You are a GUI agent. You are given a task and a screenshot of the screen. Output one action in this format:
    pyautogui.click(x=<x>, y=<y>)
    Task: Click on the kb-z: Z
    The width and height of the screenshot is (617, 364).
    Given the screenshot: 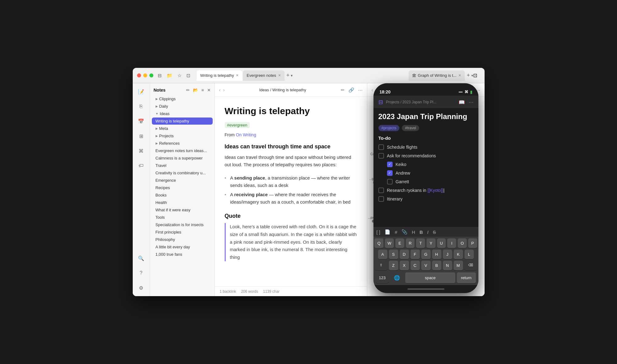 What is the action you would take?
    pyautogui.click(x=394, y=265)
    